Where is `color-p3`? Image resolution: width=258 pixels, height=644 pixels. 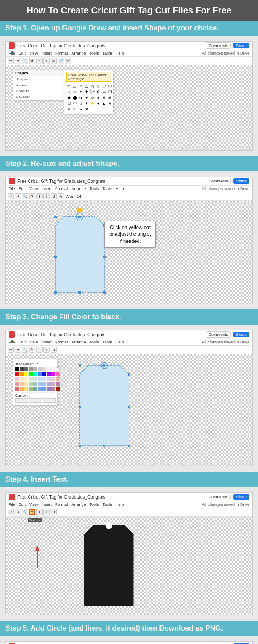
color-p3 is located at coordinates (48, 389).